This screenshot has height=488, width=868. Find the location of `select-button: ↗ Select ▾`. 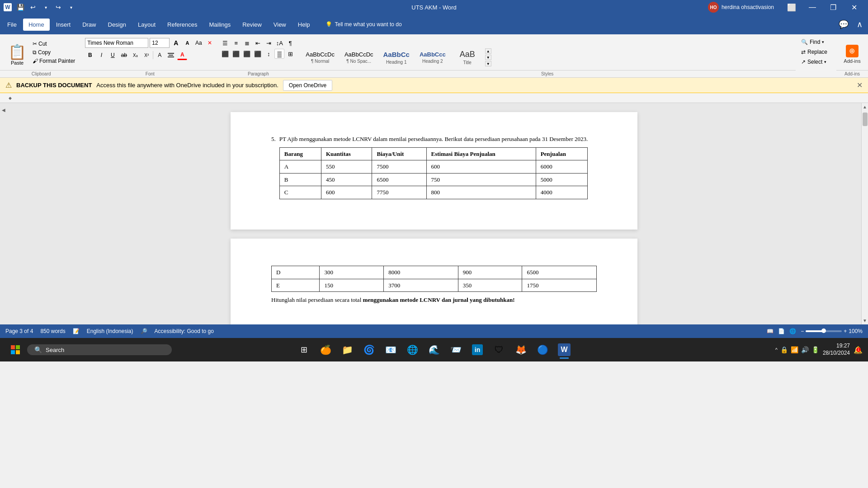

select-button: ↗ Select ▾ is located at coordinates (814, 62).